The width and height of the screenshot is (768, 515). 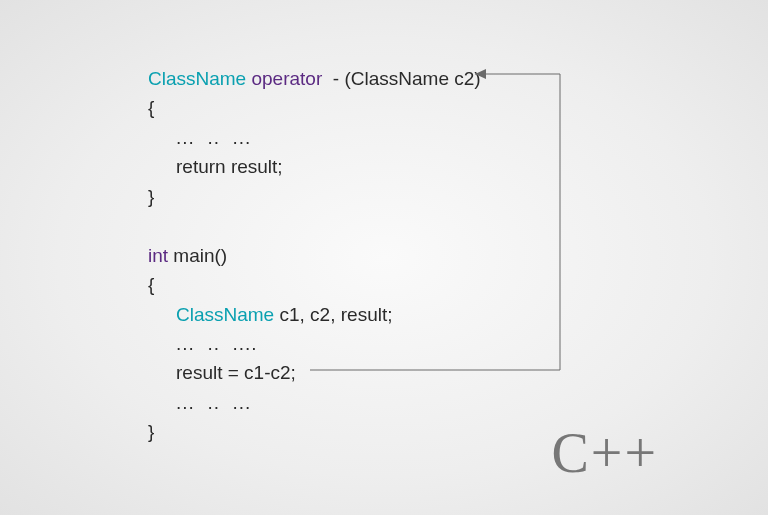 I want to click on code-line-3: ... .. ..., so click(x=314, y=138).